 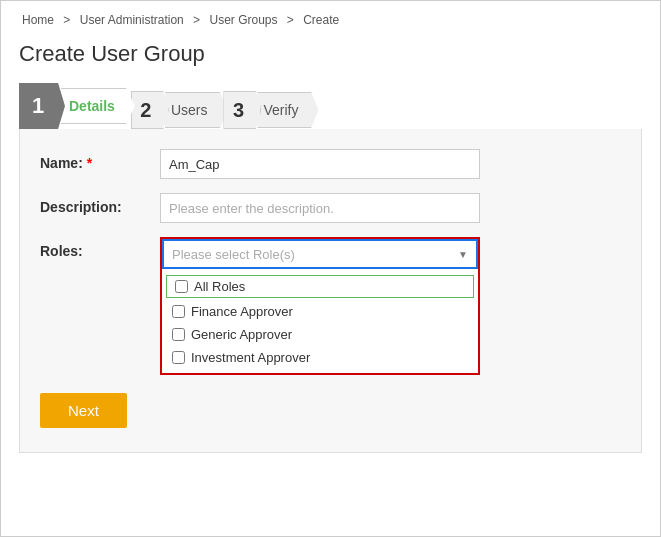 I want to click on name-row: Name: *, so click(x=330, y=164).